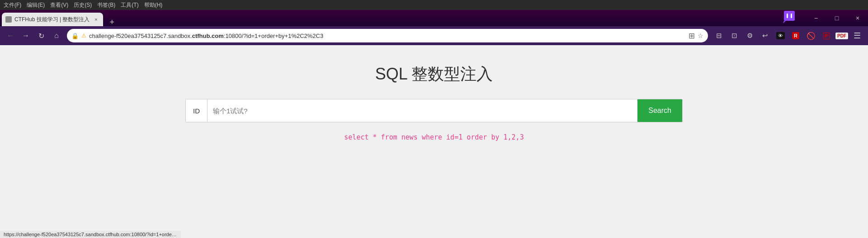  What do you see at coordinates (750, 36) in the screenshot?
I see `gear-icon: ⚙` at bounding box center [750, 36].